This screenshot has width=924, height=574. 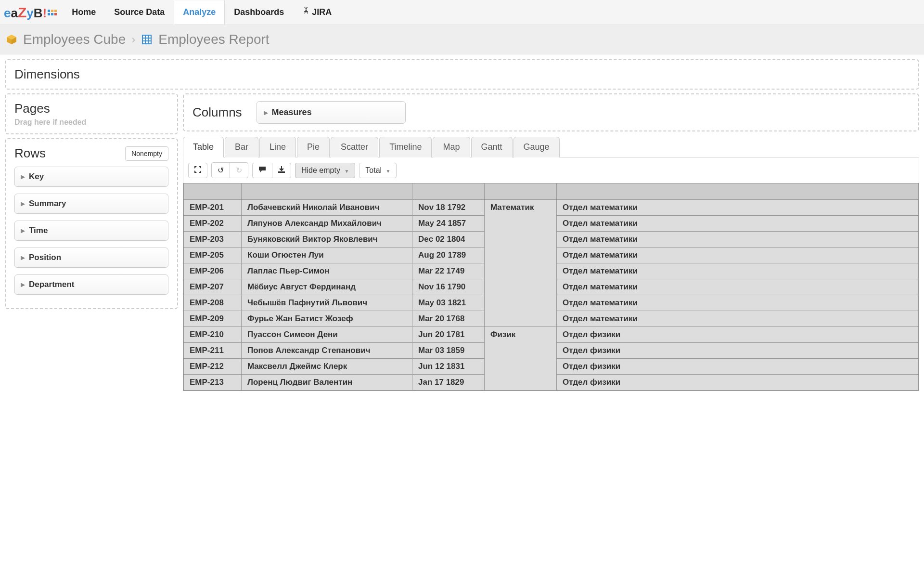 What do you see at coordinates (449, 240) in the screenshot?
I see `cell-date: Dec 02 1804` at bounding box center [449, 240].